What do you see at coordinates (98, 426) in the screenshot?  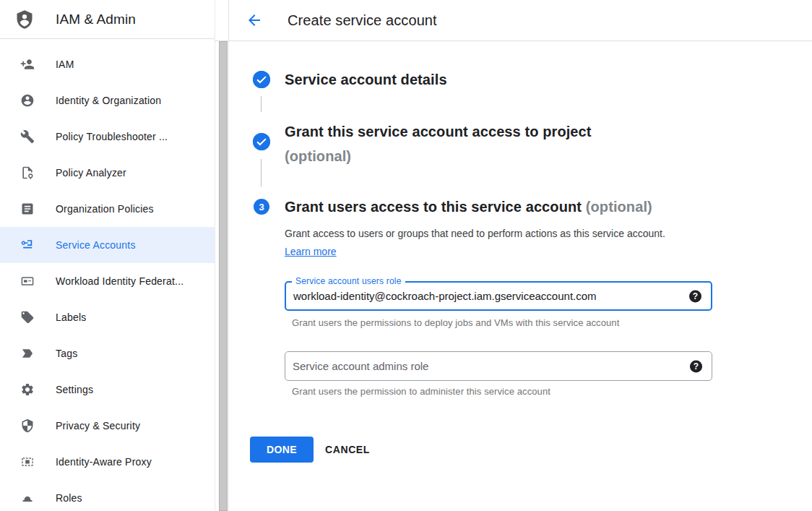 I see `sidebar-item-label: Privacy & Security` at bounding box center [98, 426].